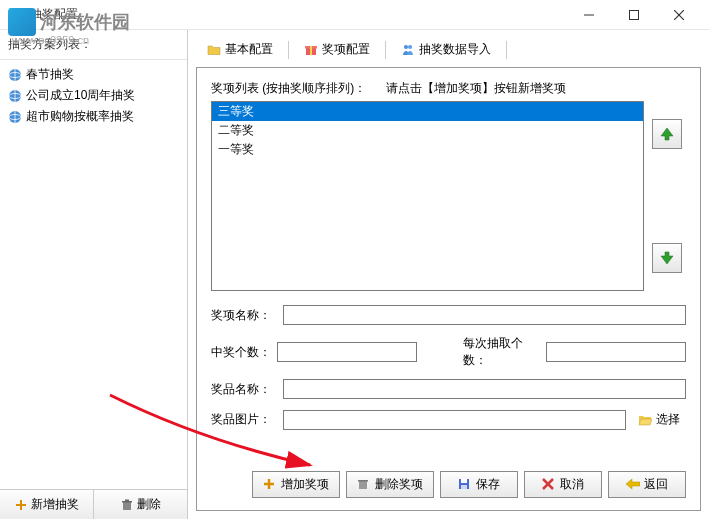  What do you see at coordinates (659, 420) in the screenshot?
I see `browse-image-button: 选择` at bounding box center [659, 420].